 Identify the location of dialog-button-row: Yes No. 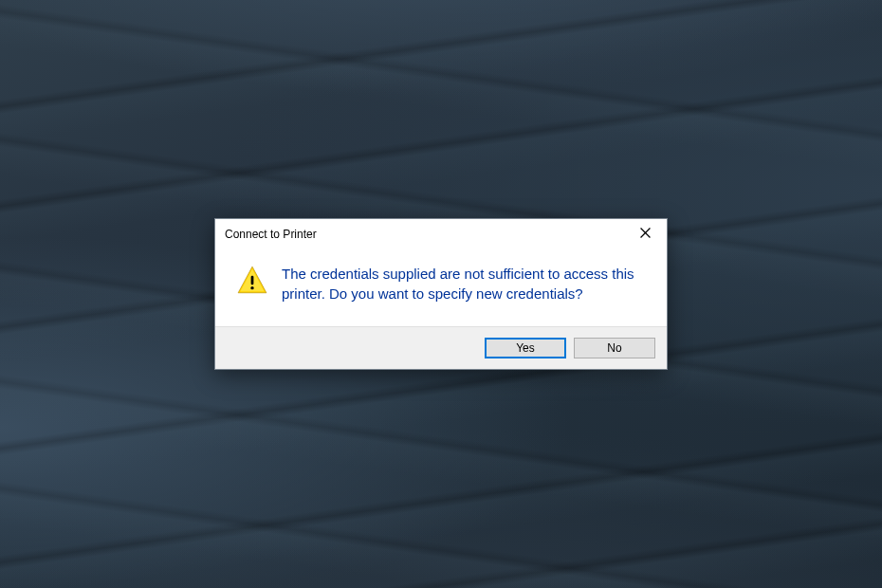
(441, 347).